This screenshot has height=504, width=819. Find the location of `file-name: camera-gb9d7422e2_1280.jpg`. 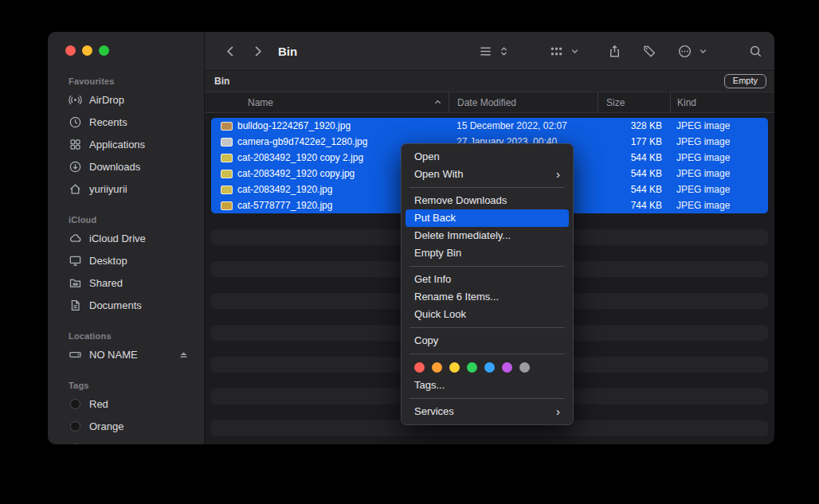

file-name: camera-gb9d7422e2_1280.jpg is located at coordinates (303, 142).